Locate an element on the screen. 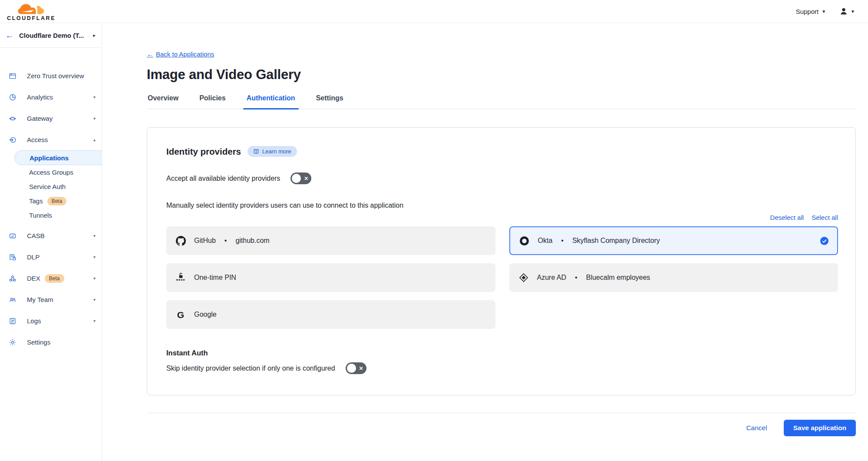  sidebar-account-header: ← Cloudflare Demo (T... ▸ is located at coordinates (51, 36).